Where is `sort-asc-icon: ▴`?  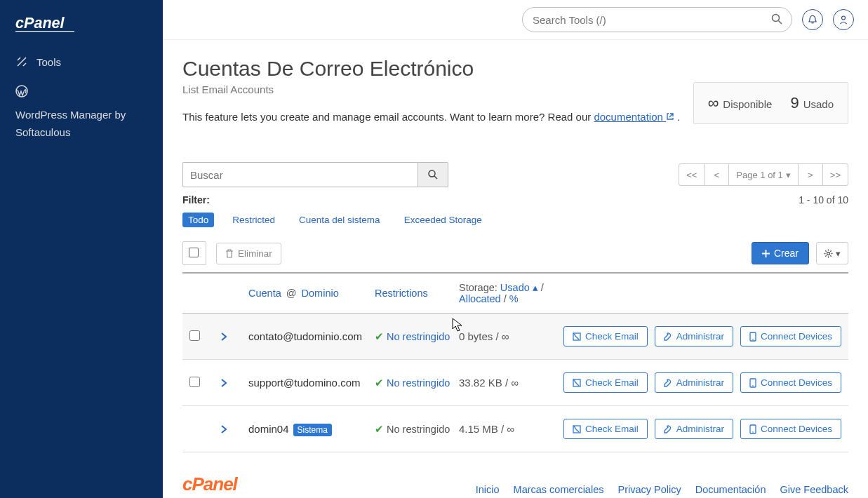
sort-asc-icon: ▴ is located at coordinates (535, 288).